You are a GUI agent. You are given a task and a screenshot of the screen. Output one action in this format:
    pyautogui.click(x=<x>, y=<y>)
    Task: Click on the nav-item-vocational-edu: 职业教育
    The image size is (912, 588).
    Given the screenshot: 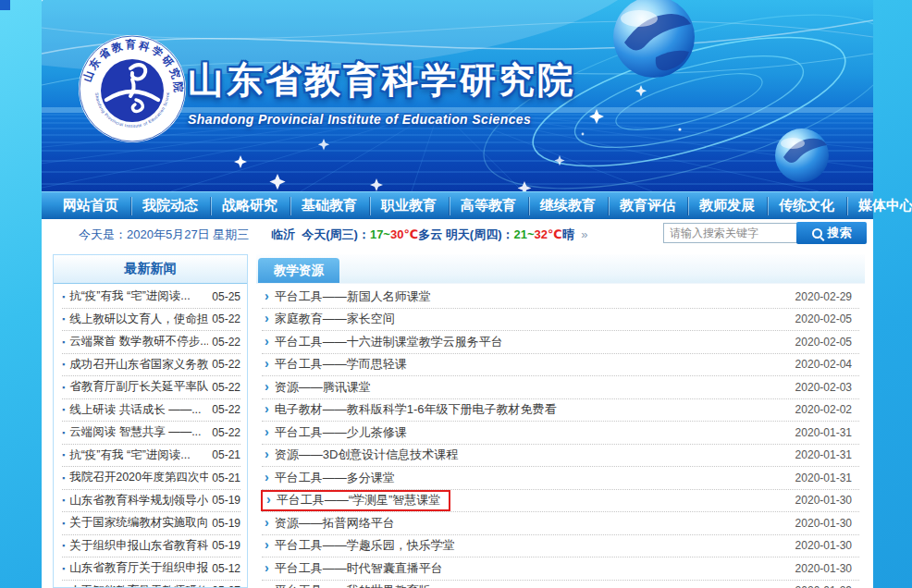 What is the action you would take?
    pyautogui.click(x=409, y=206)
    